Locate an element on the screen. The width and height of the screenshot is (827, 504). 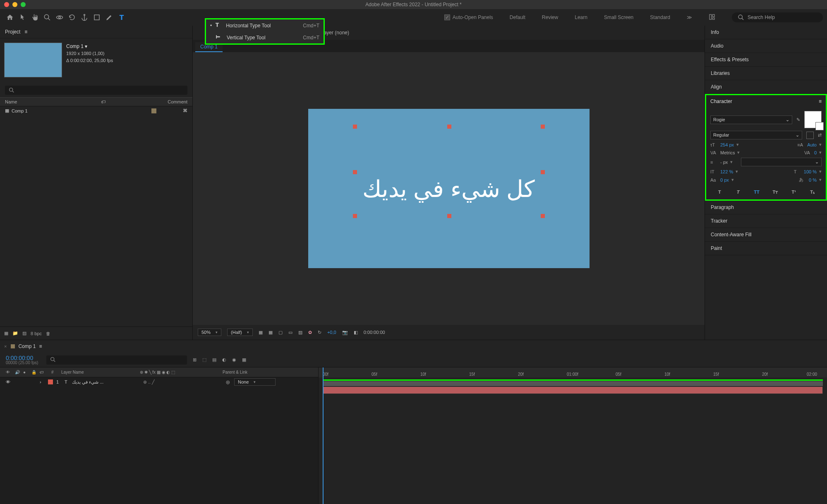
bpc-toggle: 8 bpc is located at coordinates (36, 334).